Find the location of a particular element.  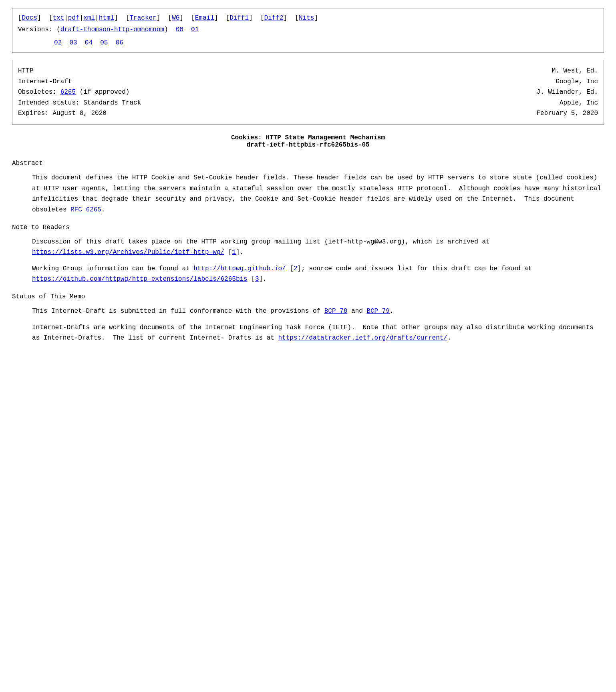

ref2-link: 2 is located at coordinates (296, 269).